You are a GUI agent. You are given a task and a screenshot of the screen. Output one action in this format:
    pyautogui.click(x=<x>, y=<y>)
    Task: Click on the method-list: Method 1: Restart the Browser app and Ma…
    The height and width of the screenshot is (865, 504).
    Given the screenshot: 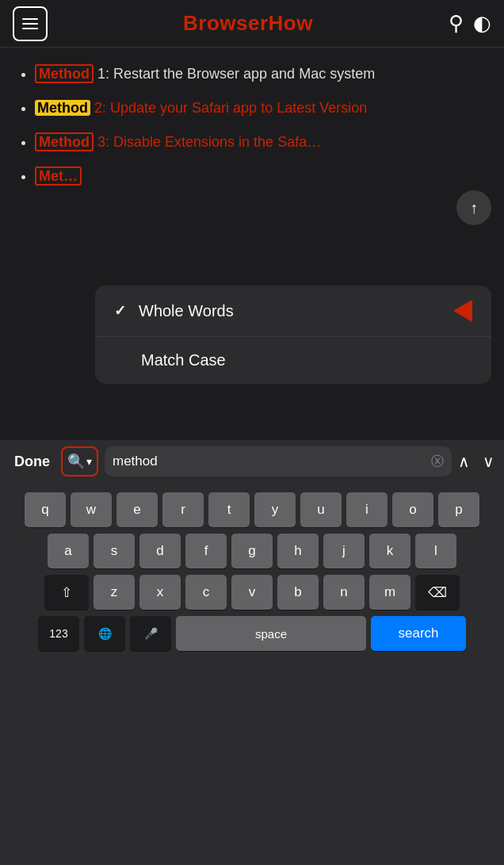 What is the action you would take?
    pyautogui.click(x=252, y=125)
    